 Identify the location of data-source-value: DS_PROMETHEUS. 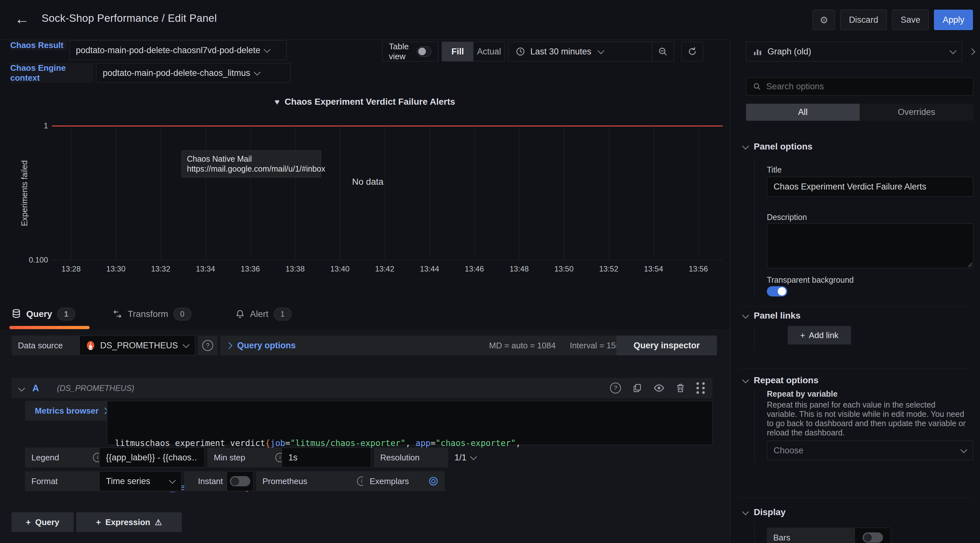
(139, 346).